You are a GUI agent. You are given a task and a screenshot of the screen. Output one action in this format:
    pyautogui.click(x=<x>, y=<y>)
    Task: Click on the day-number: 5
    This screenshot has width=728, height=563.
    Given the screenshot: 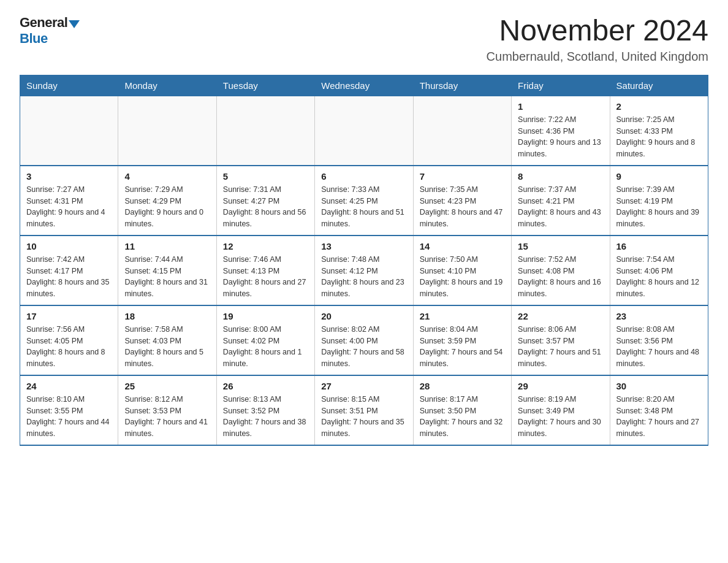 What is the action you would take?
    pyautogui.click(x=266, y=177)
    